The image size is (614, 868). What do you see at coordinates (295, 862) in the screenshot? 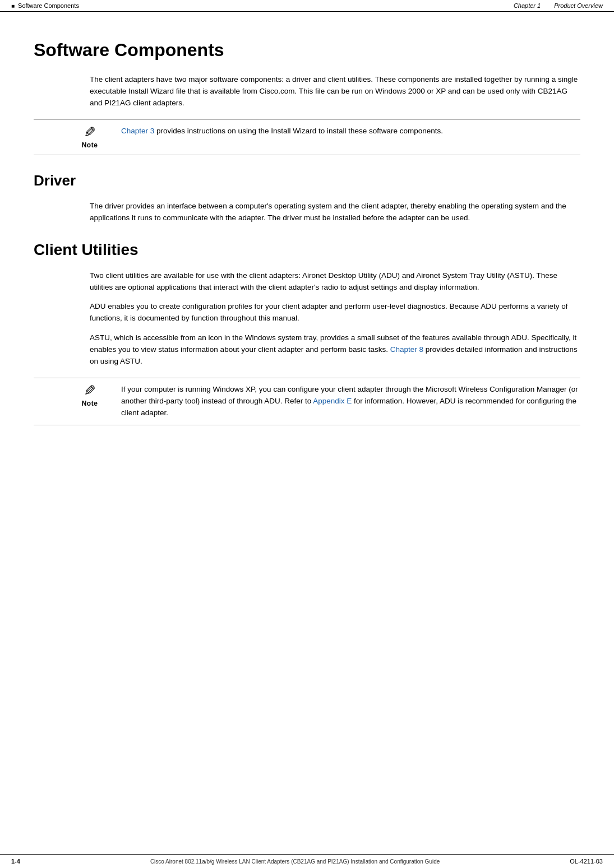
I see `footer-doc-title: Cisco Aironet 802.11a/b/g Wireless LAN C…` at bounding box center [295, 862].